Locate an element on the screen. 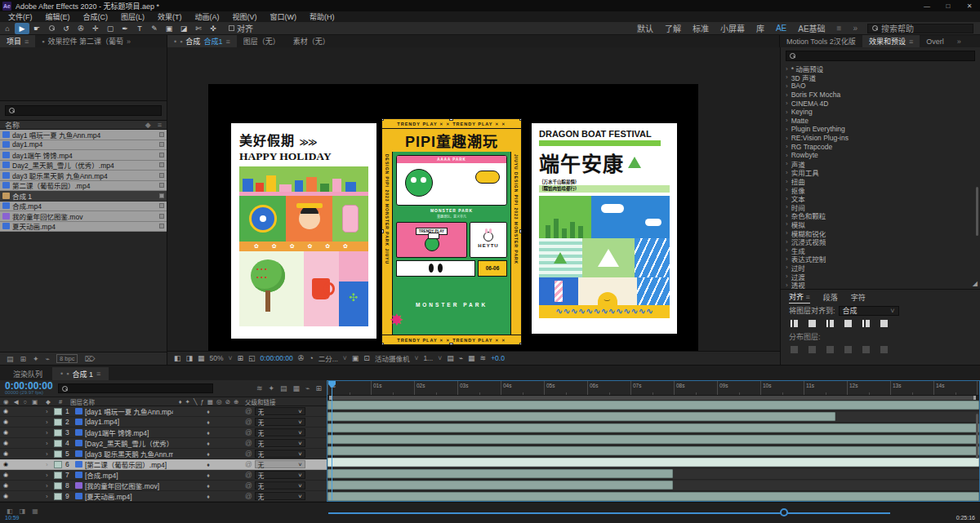 The width and height of the screenshot is (980, 523). timeline-layer-row: ◉ › 9 [夏天动画.mp4] ♦ @ 无˅ is located at coordinates (163, 496).